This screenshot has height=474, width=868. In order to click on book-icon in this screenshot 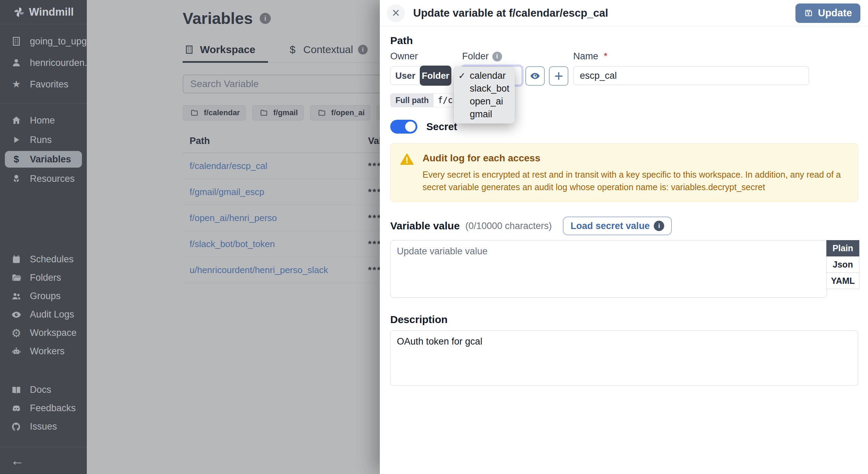, I will do `click(16, 390)`.